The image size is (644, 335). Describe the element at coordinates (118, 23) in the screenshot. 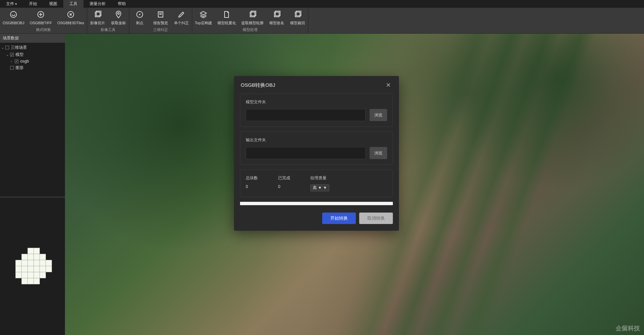

I see `tool-label: 获取坐标` at that location.